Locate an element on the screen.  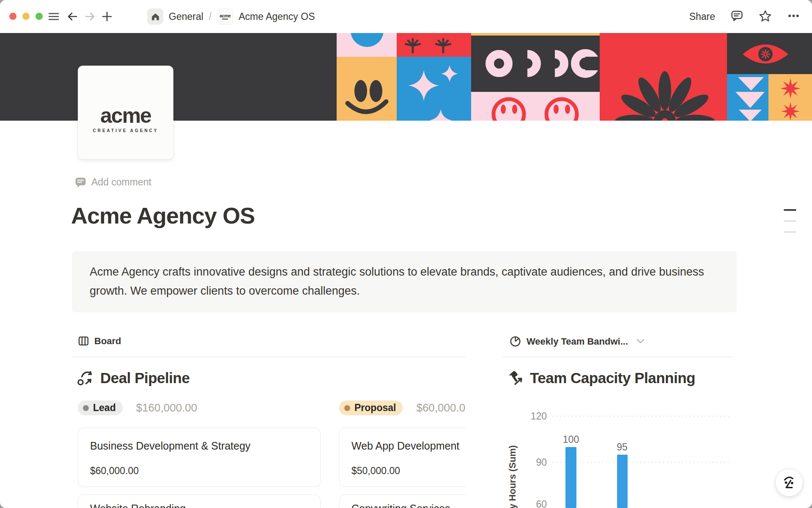
acme-logo-tagline: CREATIVE AGENCY is located at coordinates (125, 130).